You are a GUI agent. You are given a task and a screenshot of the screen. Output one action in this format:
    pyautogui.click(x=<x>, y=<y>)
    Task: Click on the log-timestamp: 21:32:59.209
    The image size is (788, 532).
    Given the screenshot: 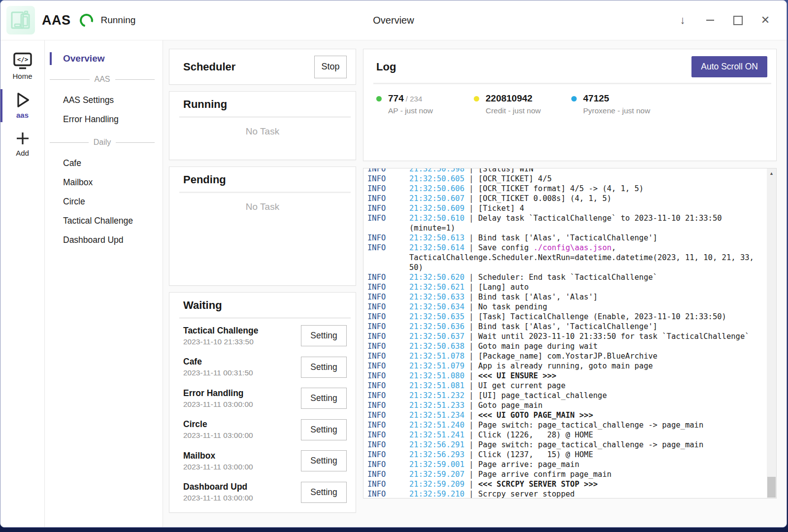 What is the action you would take?
    pyautogui.click(x=437, y=484)
    